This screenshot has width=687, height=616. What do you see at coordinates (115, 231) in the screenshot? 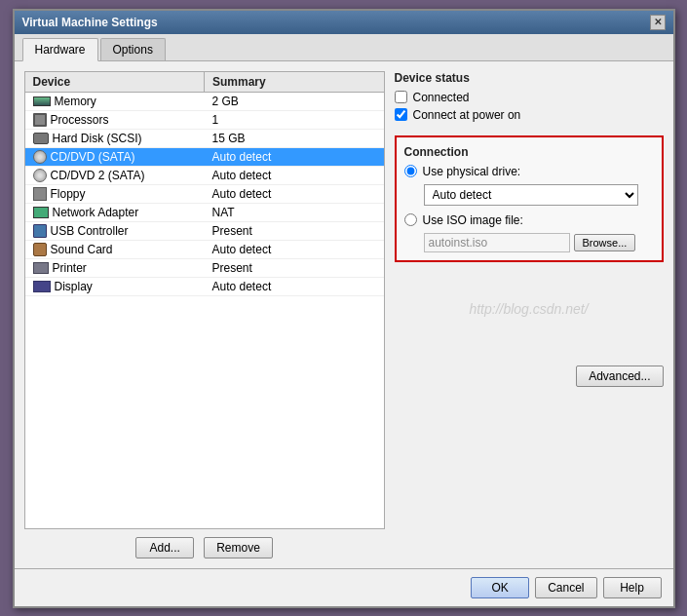
I see `device-cell: USB Controller` at bounding box center [115, 231].